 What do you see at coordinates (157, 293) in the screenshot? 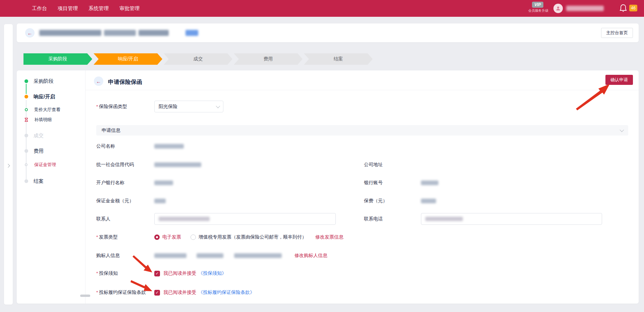
I see `terms-checkbox-checked: ✓` at bounding box center [157, 293].